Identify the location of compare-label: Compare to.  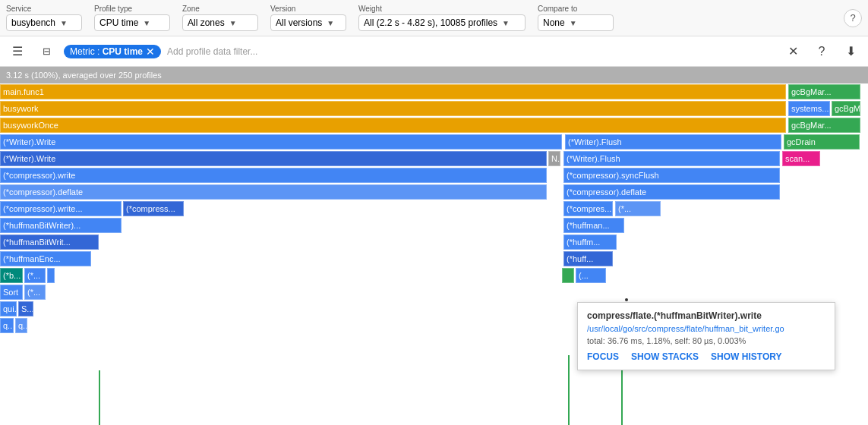
(576, 9).